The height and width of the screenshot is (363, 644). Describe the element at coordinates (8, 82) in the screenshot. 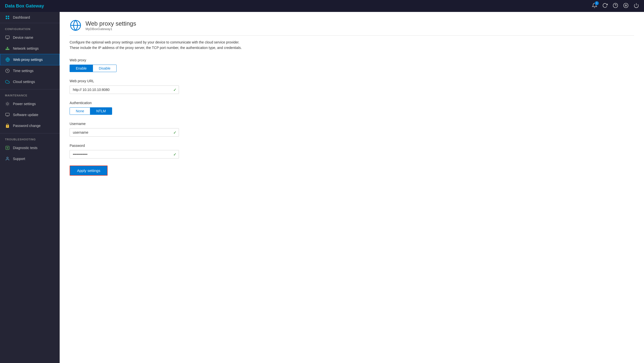

I see `cloud-icon` at that location.